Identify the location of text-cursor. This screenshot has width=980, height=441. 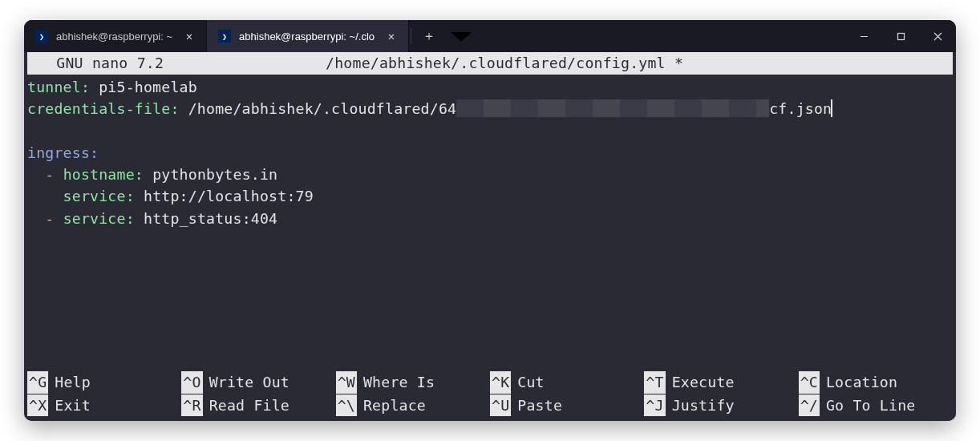
(832, 108).